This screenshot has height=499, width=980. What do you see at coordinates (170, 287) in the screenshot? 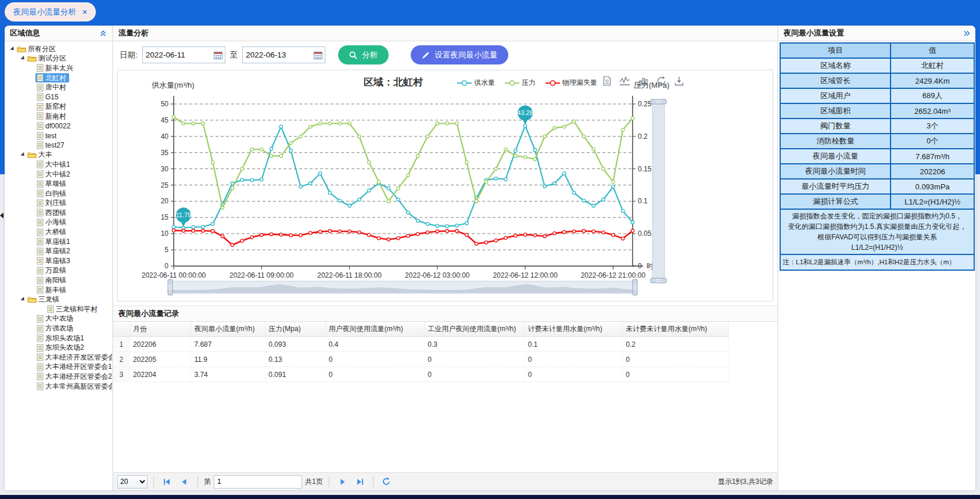
I see `datazoom-left-handle` at bounding box center [170, 287].